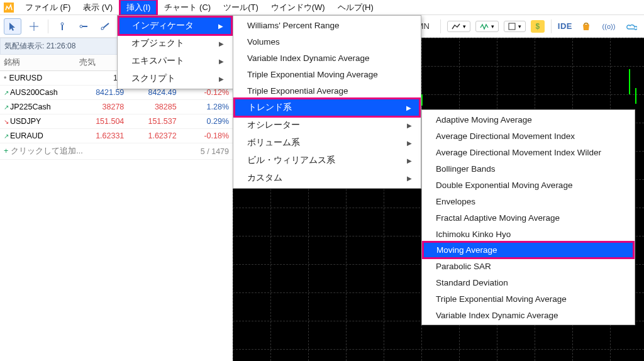  I want to click on hline-icon, so click(84, 26).